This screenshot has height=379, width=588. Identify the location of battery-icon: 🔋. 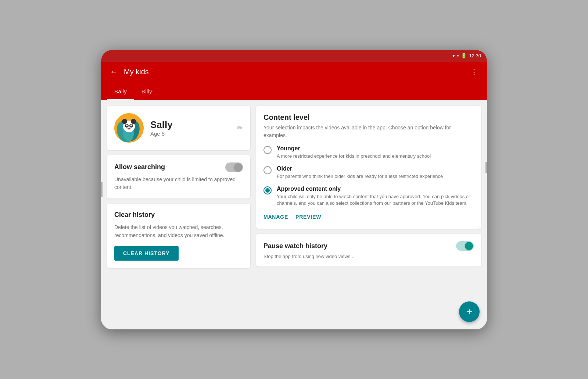
(464, 56).